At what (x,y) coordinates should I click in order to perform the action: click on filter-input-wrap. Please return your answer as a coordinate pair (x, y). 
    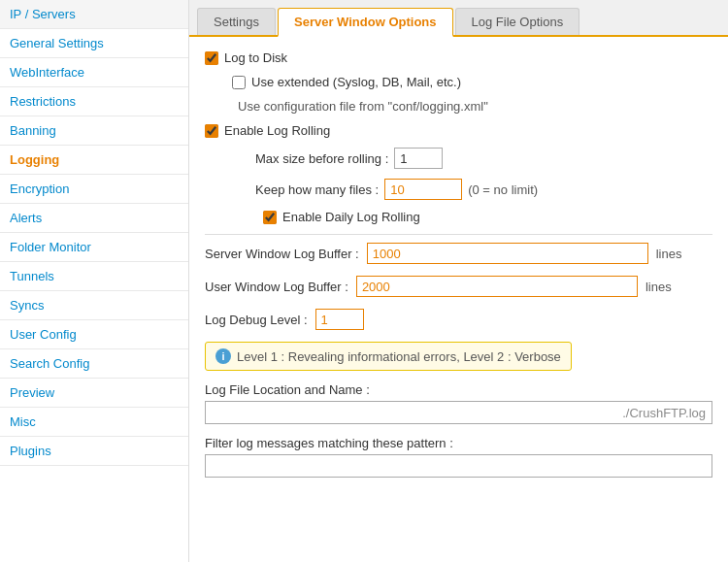
    Looking at the image, I should click on (458, 466).